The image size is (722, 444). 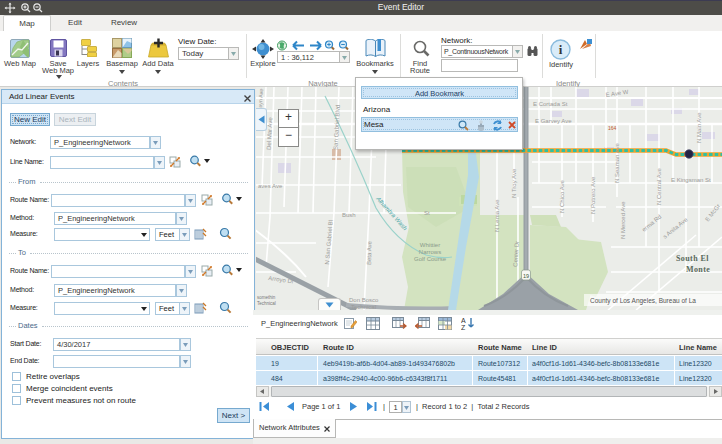 What do you see at coordinates (430, 252) in the screenshot?
I see `svg-text: Narrows` at bounding box center [430, 252].